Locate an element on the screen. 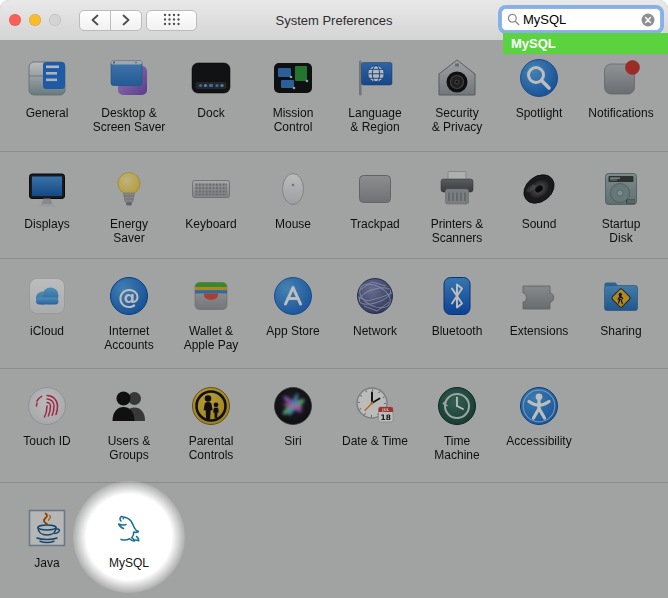  network-icon is located at coordinates (375, 296).